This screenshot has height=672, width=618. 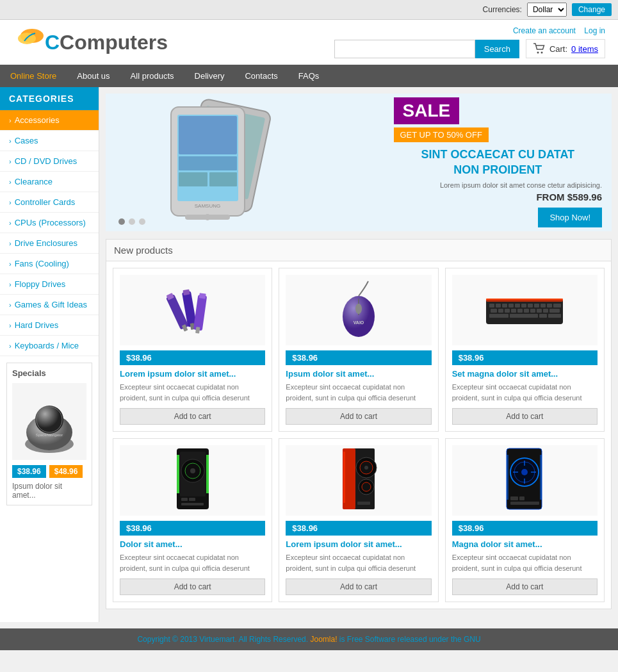 What do you see at coordinates (525, 416) in the screenshot?
I see `add-to-cart-3: Add to cart` at bounding box center [525, 416].